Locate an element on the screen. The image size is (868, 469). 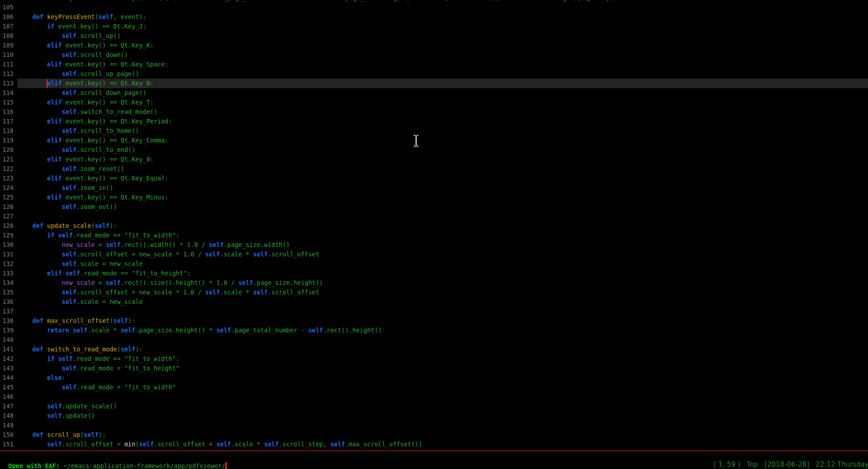
code-line-111: 111 elif event.key() == Qt.Key_Space: is located at coordinates (434, 64).